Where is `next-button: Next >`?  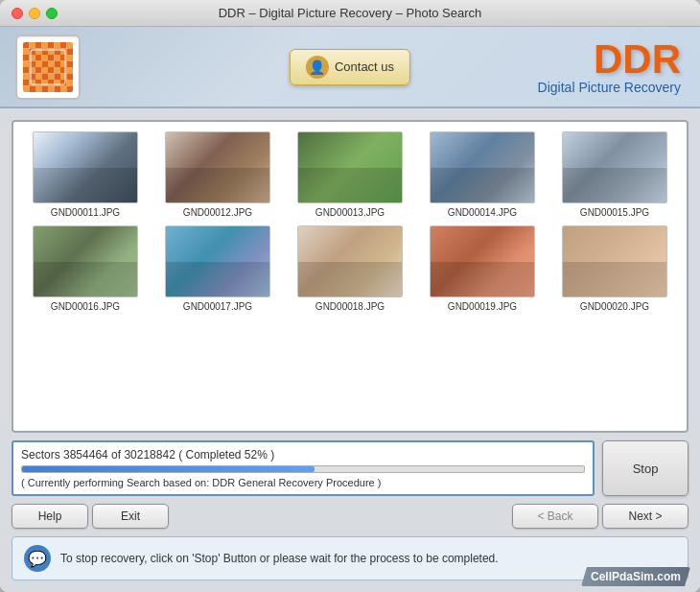
next-button: Next > is located at coordinates (645, 516).